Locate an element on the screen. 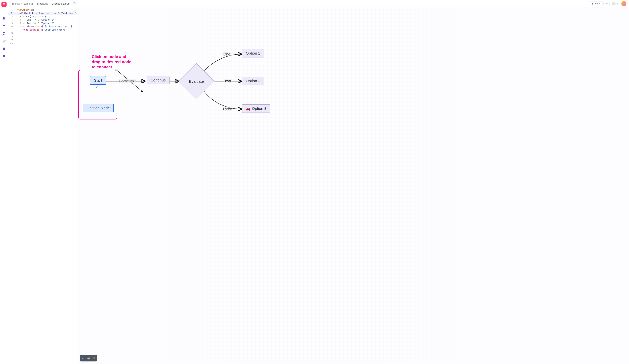 This screenshot has width=629, height=364. book-icon is located at coordinates (4, 56).